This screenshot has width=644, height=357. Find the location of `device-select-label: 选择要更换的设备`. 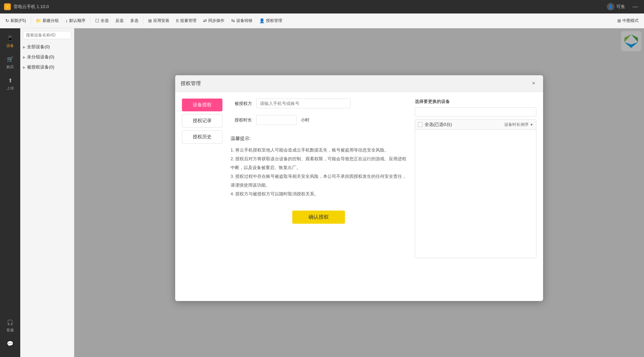

device-select-label: 选择要更换的设备 is located at coordinates (432, 101).